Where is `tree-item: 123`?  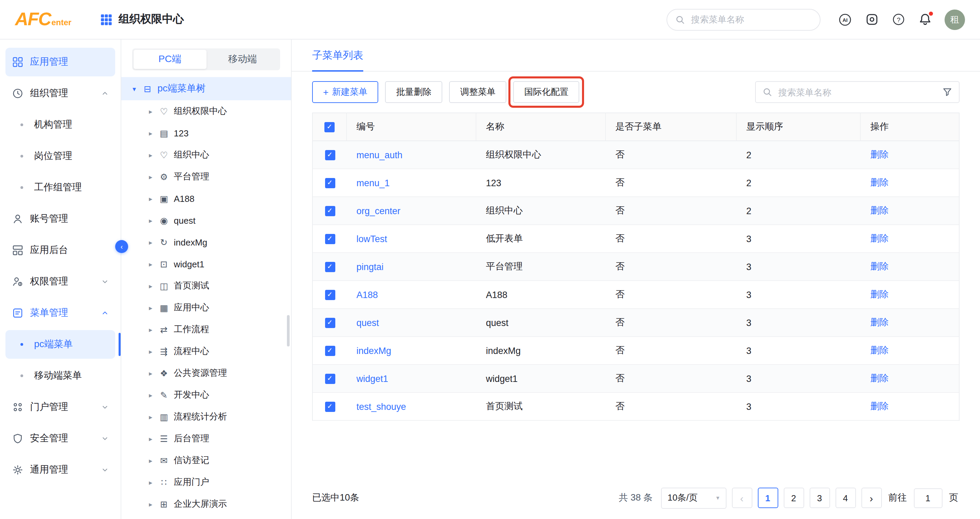
tree-item: 123 is located at coordinates (206, 133).